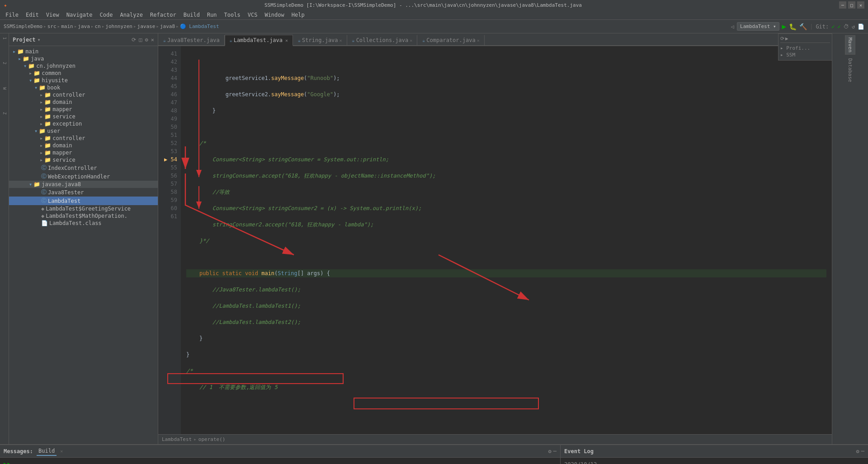 This screenshot has width=868, height=464. Describe the element at coordinates (83, 176) in the screenshot. I see `tree-item-webexceptionhandler: Ⓒ WebExceptionHandler` at that location.